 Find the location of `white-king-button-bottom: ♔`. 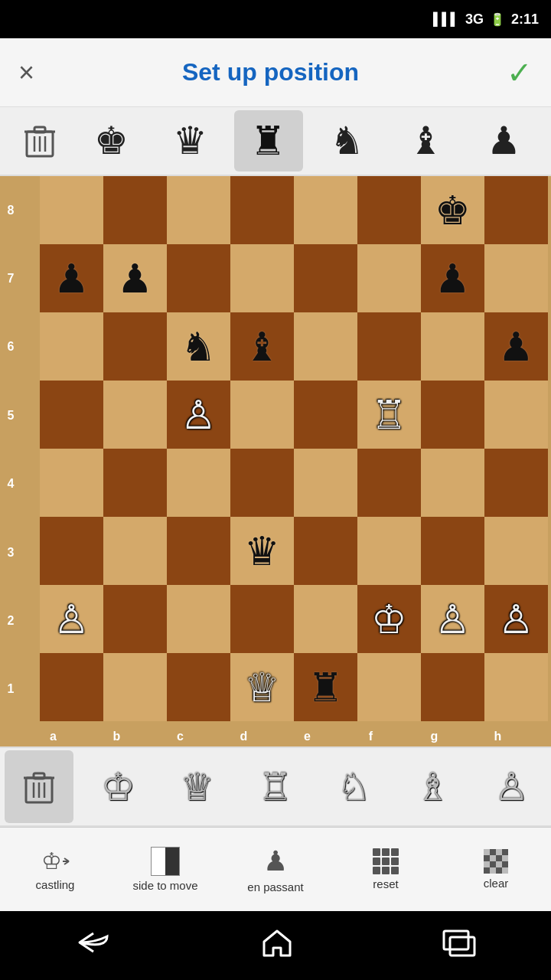

white-king-button-bottom: ♔ is located at coordinates (118, 787).